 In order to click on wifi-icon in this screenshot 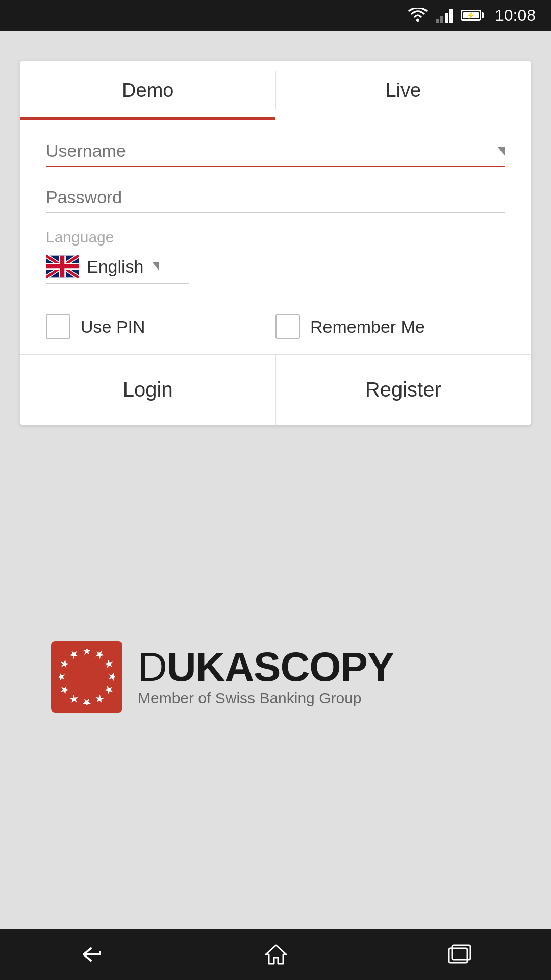, I will do `click(418, 15)`.